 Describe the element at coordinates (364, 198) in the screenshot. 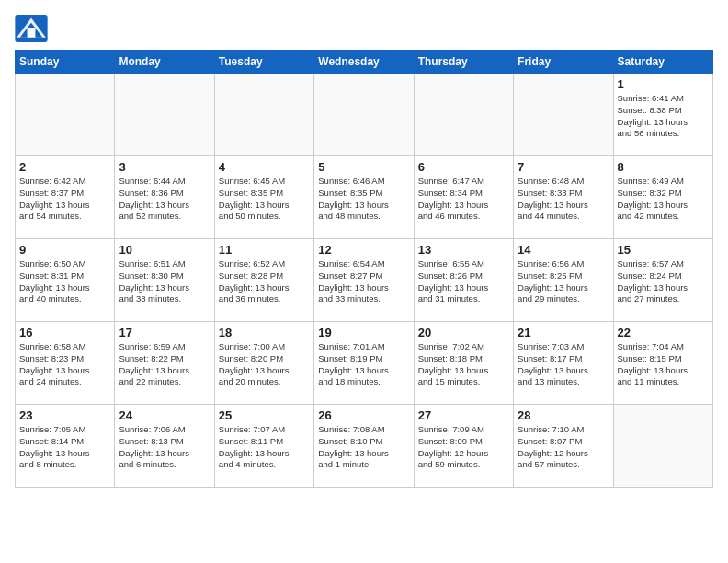

I see `calendar-week-2: 2Sunrise: 6:42 AM Sunset: 8:37 PM Daylig…` at that location.